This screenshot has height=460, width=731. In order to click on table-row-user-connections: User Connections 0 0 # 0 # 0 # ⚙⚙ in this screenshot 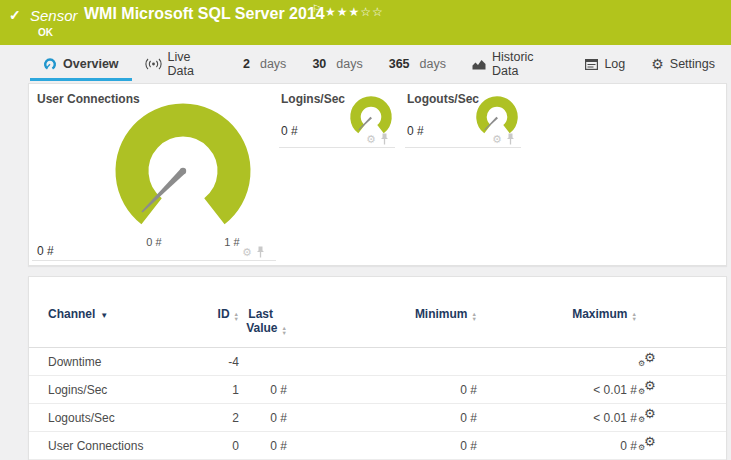, I will do `click(378, 446)`.